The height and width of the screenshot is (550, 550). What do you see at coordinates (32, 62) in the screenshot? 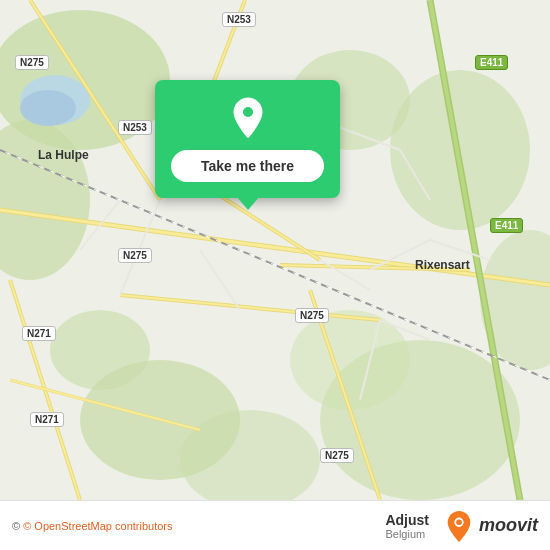
I see `road-label-n275-top: N275` at bounding box center [32, 62].